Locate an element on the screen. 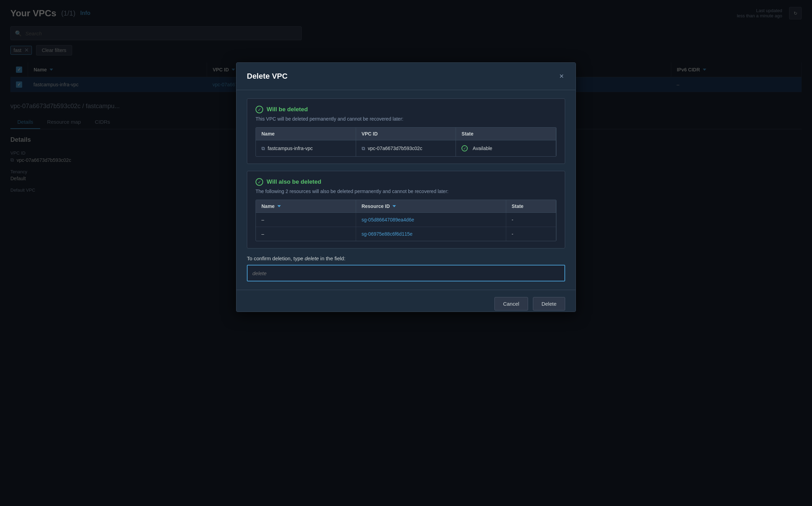 The height and width of the screenshot is (506, 812). modal-title: Delete VPC is located at coordinates (267, 76).